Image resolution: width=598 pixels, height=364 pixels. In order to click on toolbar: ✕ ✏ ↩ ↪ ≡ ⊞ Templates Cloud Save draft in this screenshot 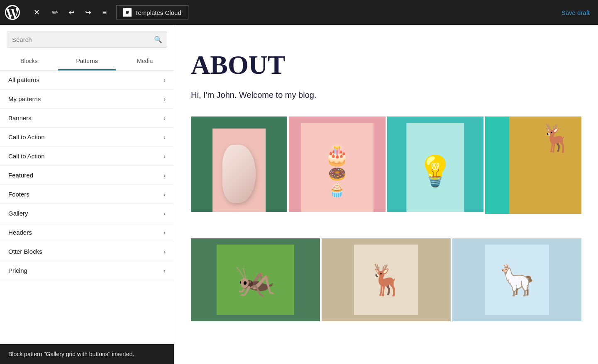, I will do `click(299, 12)`.